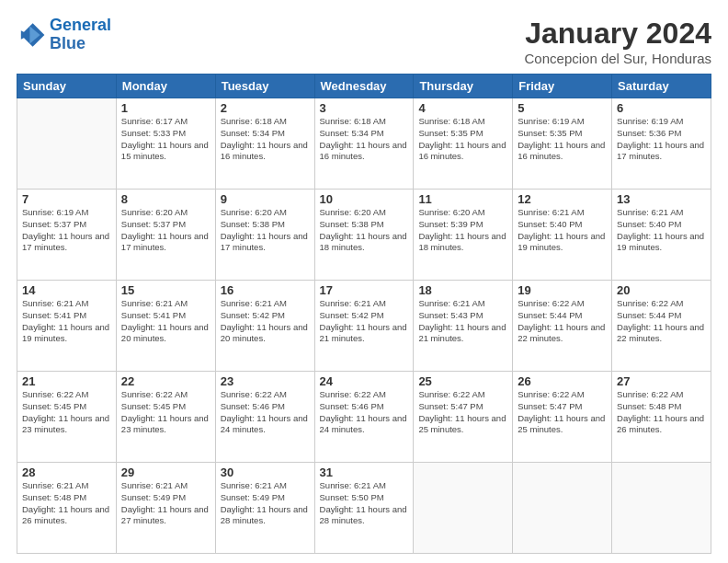 The width and height of the screenshot is (728, 563). I want to click on day-number: 4, so click(463, 109).